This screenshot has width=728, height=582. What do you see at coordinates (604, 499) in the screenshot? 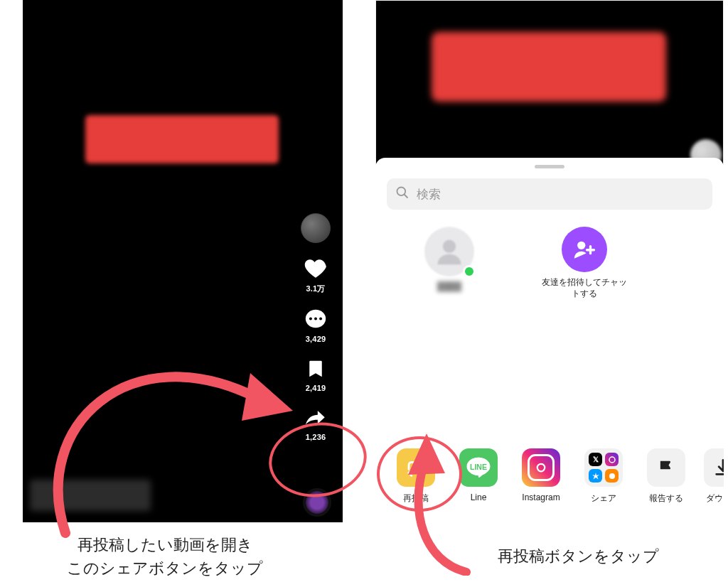
I see `share-label: シェア` at bounding box center [604, 499].